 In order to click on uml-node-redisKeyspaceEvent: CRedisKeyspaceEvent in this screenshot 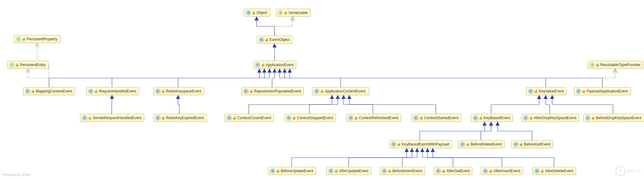, I will do `click(179, 91)`.